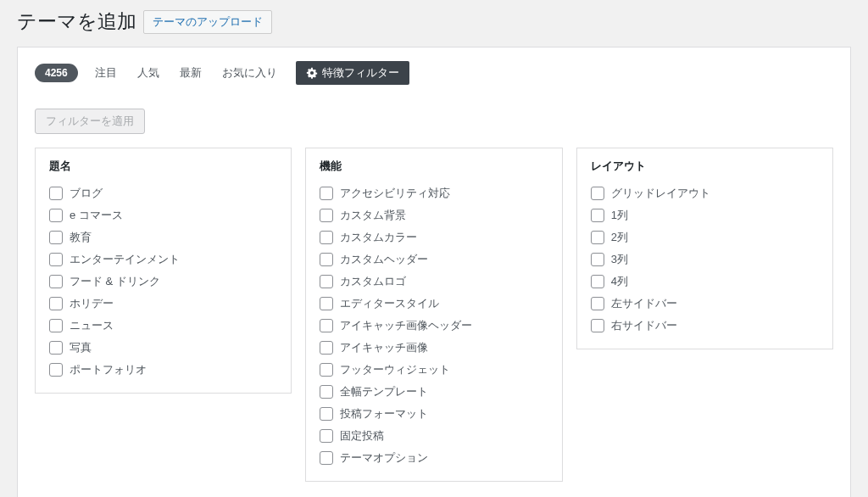 The height and width of the screenshot is (497, 868). Describe the element at coordinates (148, 73) in the screenshot. I see `tab-popular: 人気` at that location.